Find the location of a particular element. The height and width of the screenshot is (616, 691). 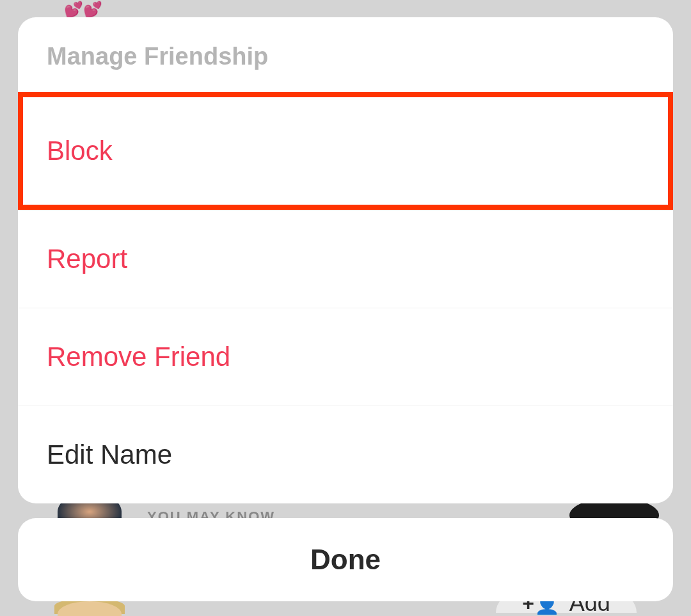

option-label: Block is located at coordinates (79, 151).